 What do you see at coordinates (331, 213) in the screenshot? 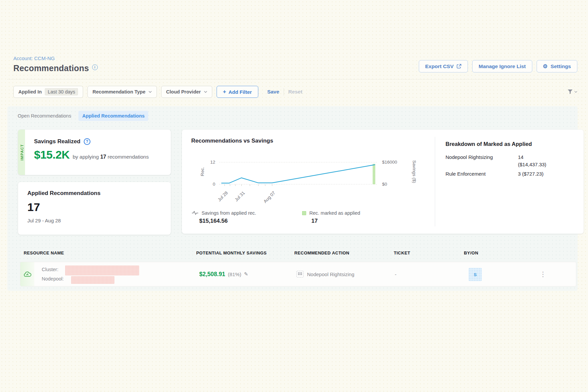
I see `legend-entry-marked-applied: Rec. marked as applied` at bounding box center [331, 213].